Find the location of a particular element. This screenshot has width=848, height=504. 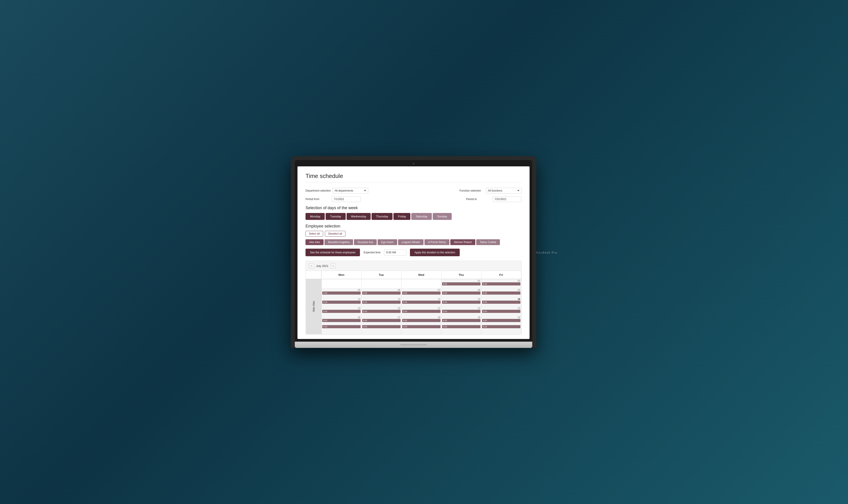

calendar-header-tue: Tue is located at coordinates (381, 275).